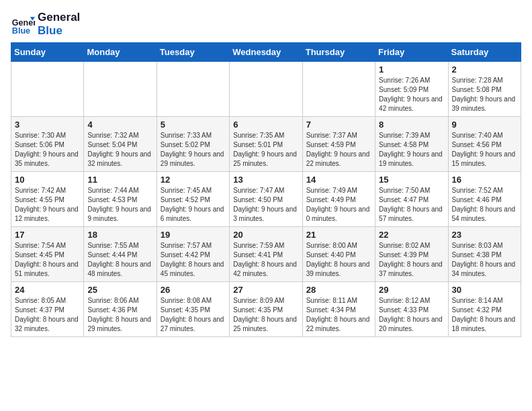 The image size is (532, 411). Describe the element at coordinates (48, 144) in the screenshot. I see `calendar-cell: 3Sunrise: 7:30 AM Sunset: 5:06 PM Daylig…` at that location.